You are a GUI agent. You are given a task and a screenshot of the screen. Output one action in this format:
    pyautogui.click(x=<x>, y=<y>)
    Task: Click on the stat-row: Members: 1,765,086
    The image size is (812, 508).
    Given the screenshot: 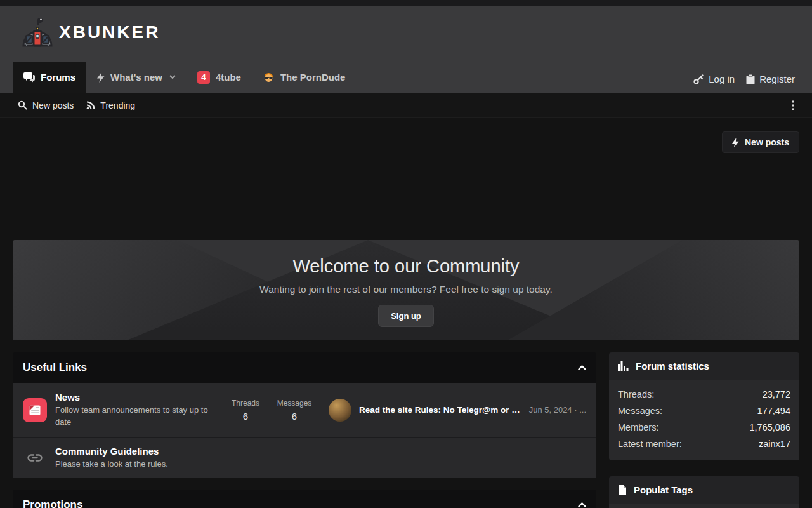 What is the action you would take?
    pyautogui.click(x=704, y=427)
    